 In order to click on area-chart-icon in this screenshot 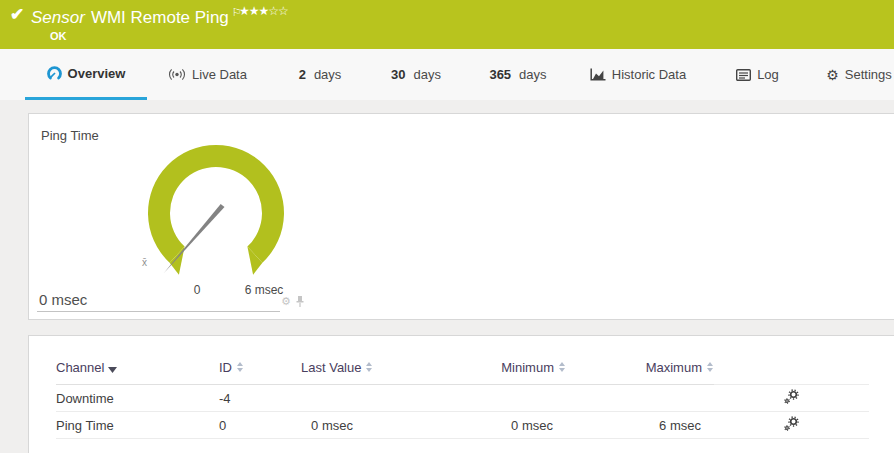, I will do `click(598, 74)`.